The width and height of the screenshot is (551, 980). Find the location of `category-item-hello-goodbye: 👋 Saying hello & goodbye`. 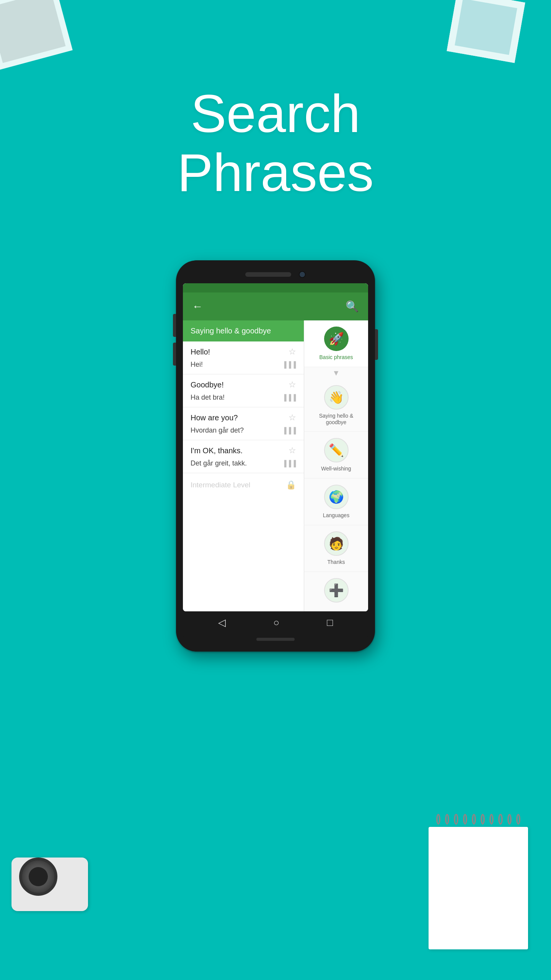

category-item-hello-goodbye: 👋 Saying hello & goodbye is located at coordinates (336, 406).